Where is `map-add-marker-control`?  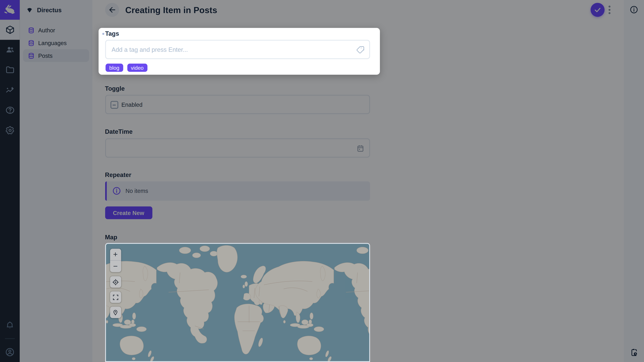 map-add-marker-control is located at coordinates (116, 312).